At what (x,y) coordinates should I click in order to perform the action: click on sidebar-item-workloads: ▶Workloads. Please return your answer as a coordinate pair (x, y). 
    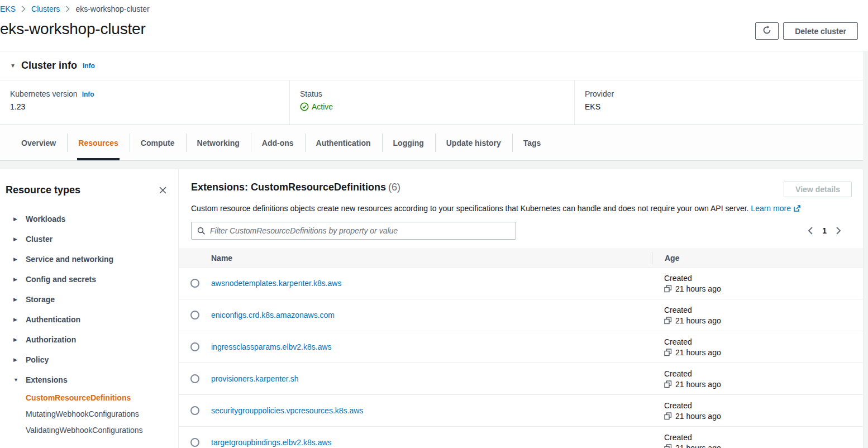
    Looking at the image, I should click on (87, 219).